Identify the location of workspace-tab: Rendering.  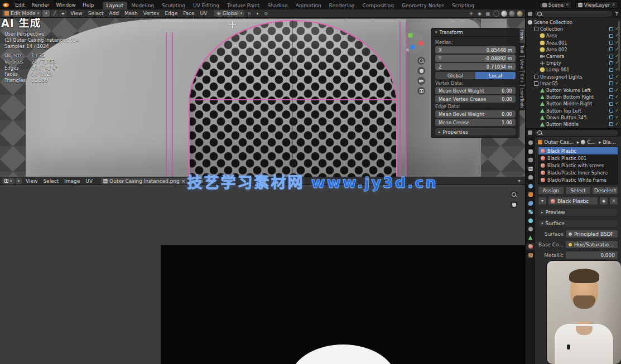
(342, 6).